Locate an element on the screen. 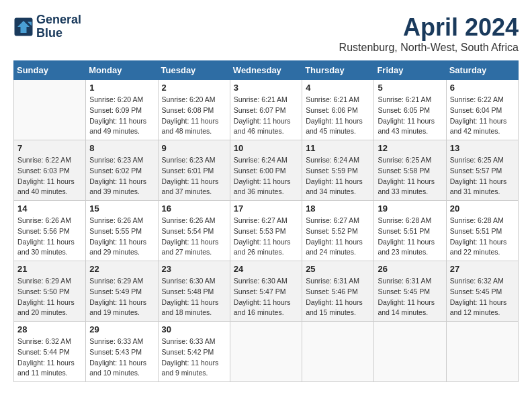 This screenshot has width=532, height=411. day-number: 29 is located at coordinates (122, 329).